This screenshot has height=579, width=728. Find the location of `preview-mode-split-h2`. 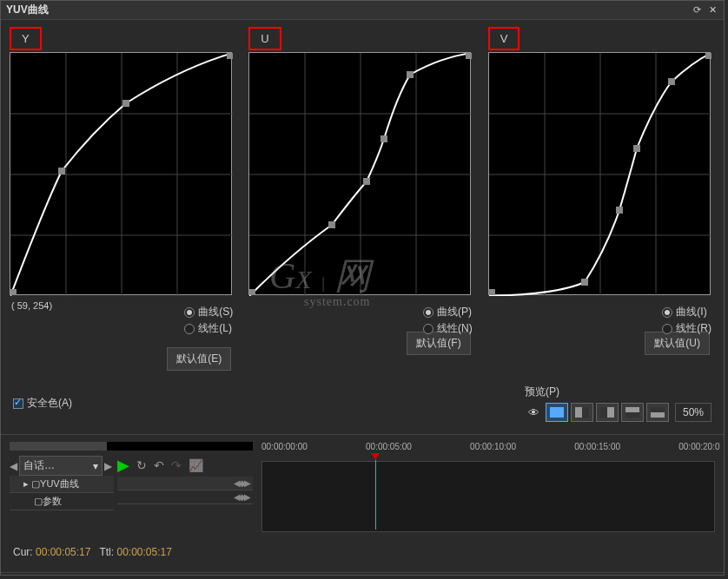

preview-mode-split-h2 is located at coordinates (658, 412).